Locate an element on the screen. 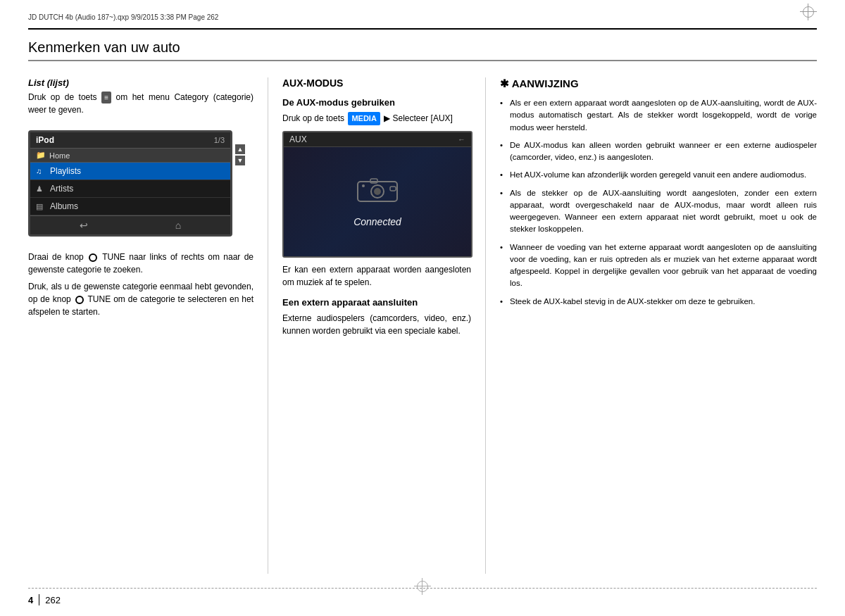 The width and height of the screenshot is (845, 616). page-num-divider is located at coordinates (39, 600).